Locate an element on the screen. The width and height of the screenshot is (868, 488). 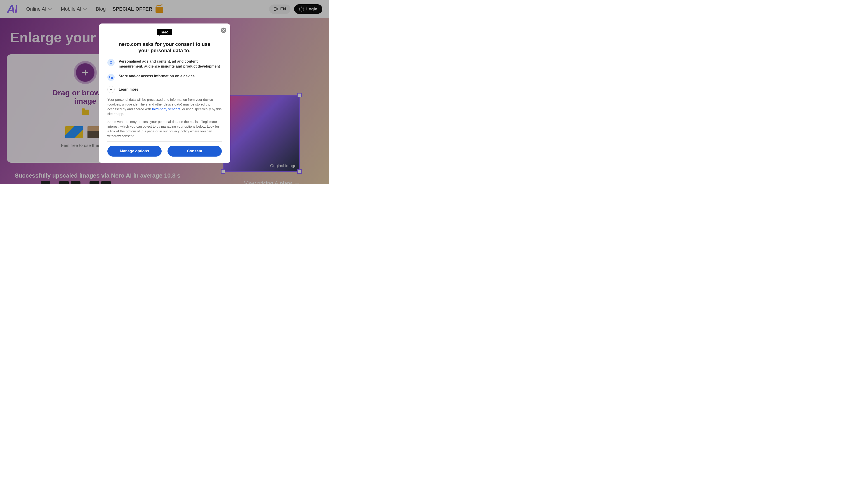
modal-overlay: nero nero.com asks for your consent to u… is located at coordinates (164, 92).